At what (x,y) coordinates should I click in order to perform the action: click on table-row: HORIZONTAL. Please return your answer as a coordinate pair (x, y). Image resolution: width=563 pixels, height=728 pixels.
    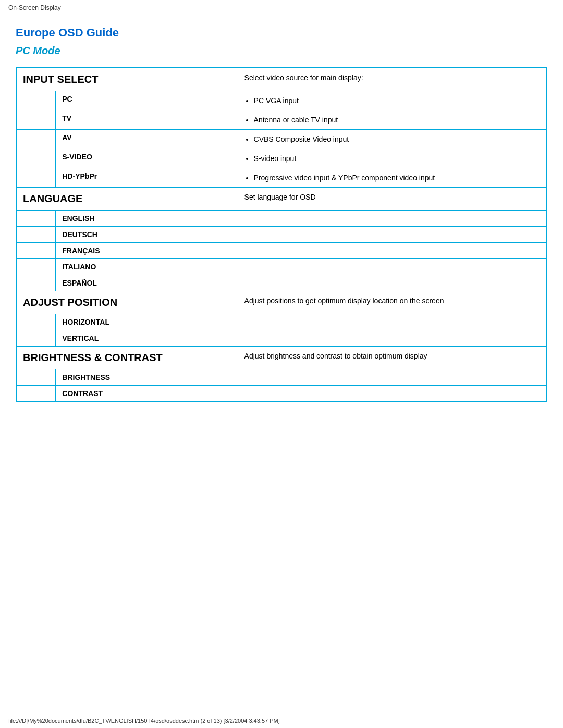
    Looking at the image, I should click on (282, 322).